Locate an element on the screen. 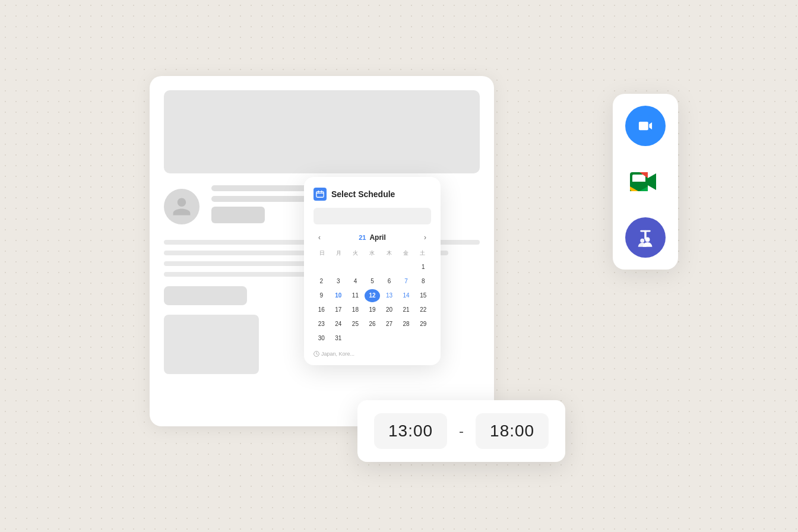 Image resolution: width=798 pixels, height=532 pixels. calendar-month-nav: ‹ 21 April › is located at coordinates (372, 238).